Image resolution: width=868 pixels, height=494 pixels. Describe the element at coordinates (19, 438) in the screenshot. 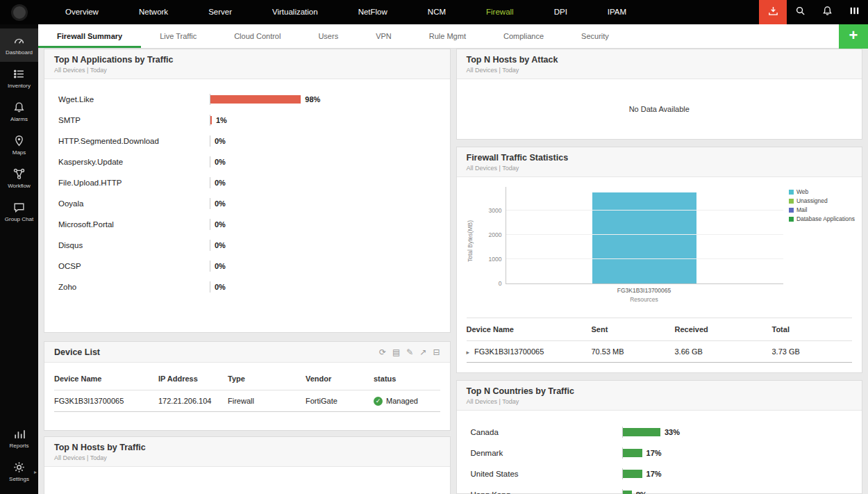

I see `sidebar-item-reports: Reports` at that location.